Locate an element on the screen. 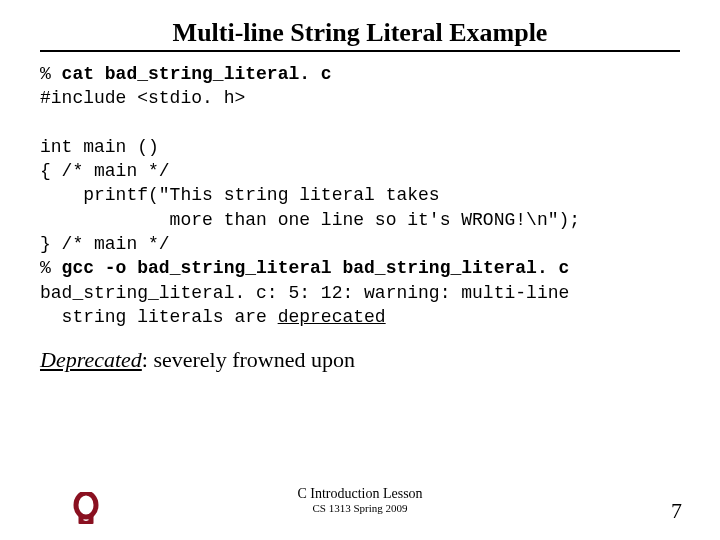 The image size is (720, 540). code-line: int main () is located at coordinates (100, 147).